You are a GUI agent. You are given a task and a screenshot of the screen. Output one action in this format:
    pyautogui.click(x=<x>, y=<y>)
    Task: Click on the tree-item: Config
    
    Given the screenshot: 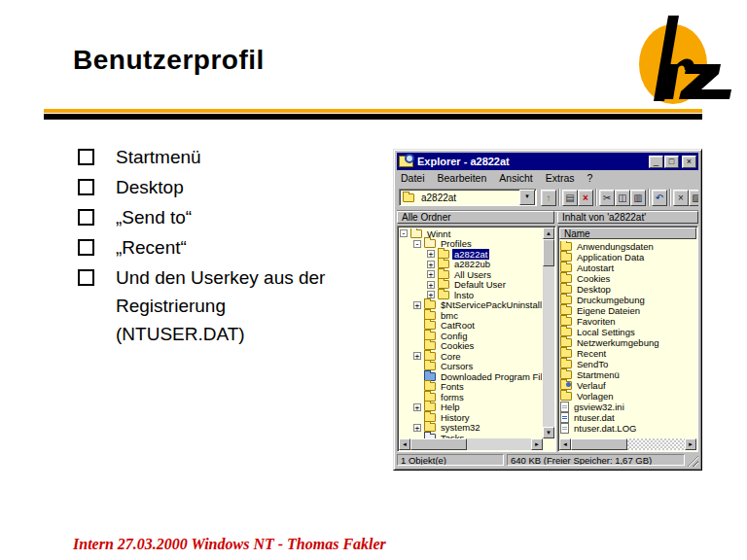 What is the action you would take?
    pyautogui.click(x=478, y=336)
    